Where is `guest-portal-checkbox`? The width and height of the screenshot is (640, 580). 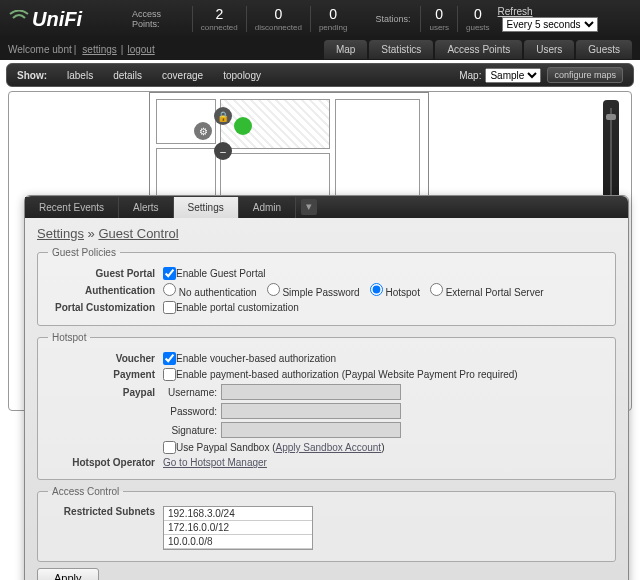 guest-portal-checkbox is located at coordinates (170, 274).